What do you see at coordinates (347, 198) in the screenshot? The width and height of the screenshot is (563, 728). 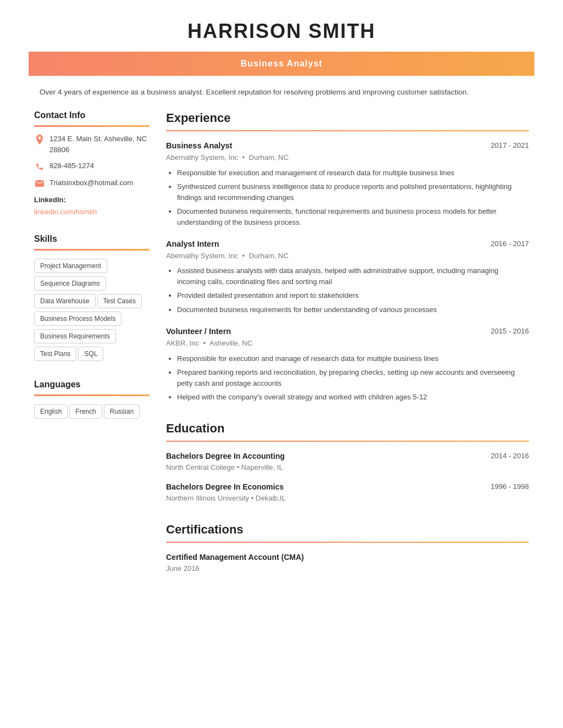 I see `job-bullets: Responsible for execution and management…` at bounding box center [347, 198].